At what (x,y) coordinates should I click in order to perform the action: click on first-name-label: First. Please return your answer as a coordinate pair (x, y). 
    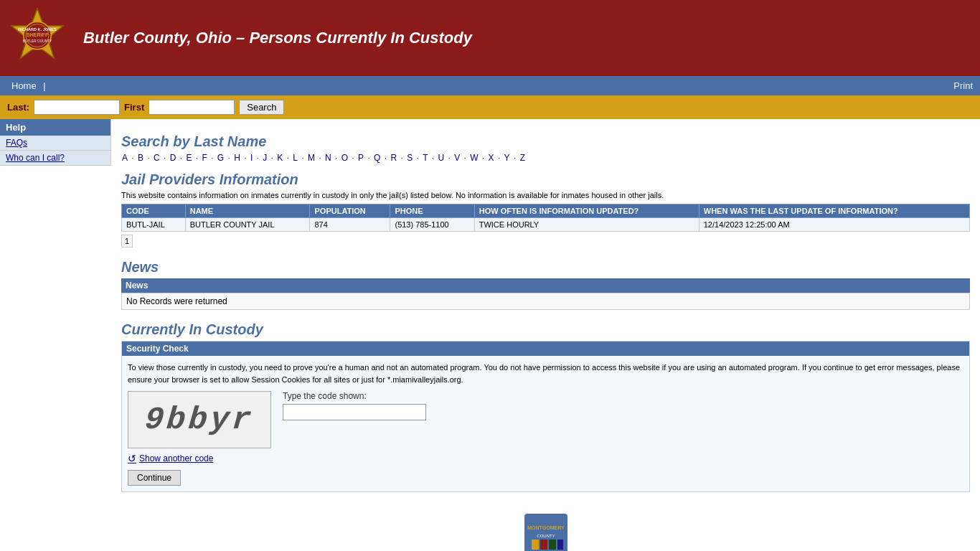
    Looking at the image, I should click on (134, 108).